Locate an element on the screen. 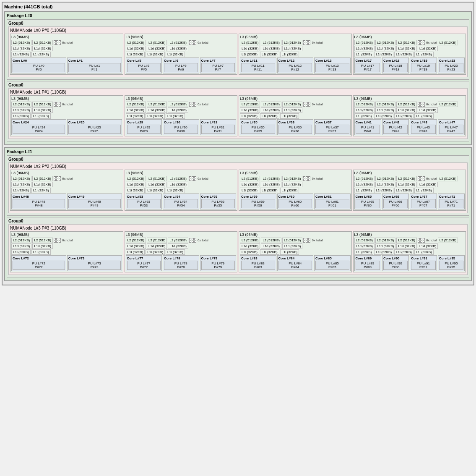  l1d-22: L1d (32KB) is located at coordinates (406, 110).